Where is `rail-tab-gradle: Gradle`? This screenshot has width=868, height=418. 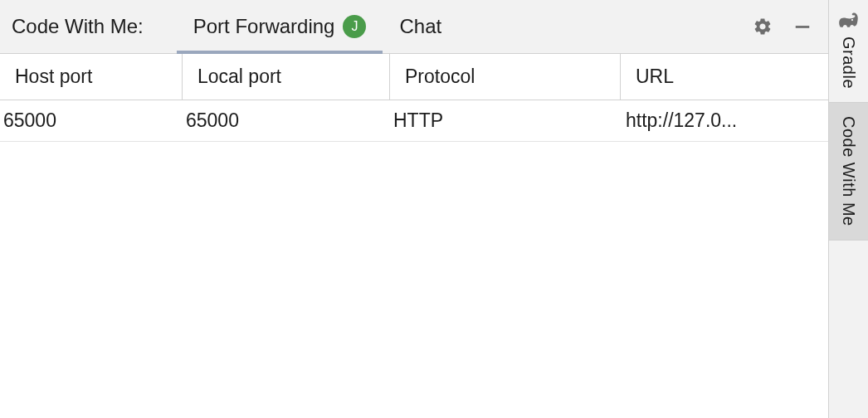 rail-tab-gradle: Gradle is located at coordinates (848, 51).